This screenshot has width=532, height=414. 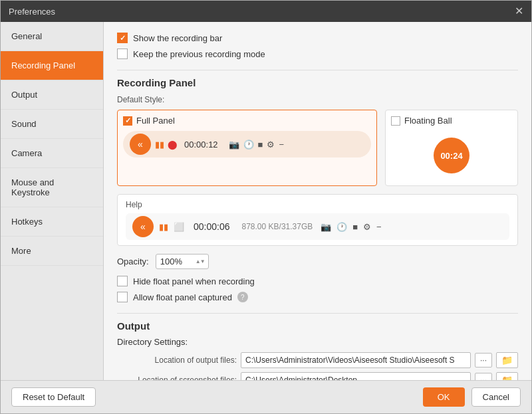 I want to click on bar-time: 00:00:12, so click(x=201, y=145).